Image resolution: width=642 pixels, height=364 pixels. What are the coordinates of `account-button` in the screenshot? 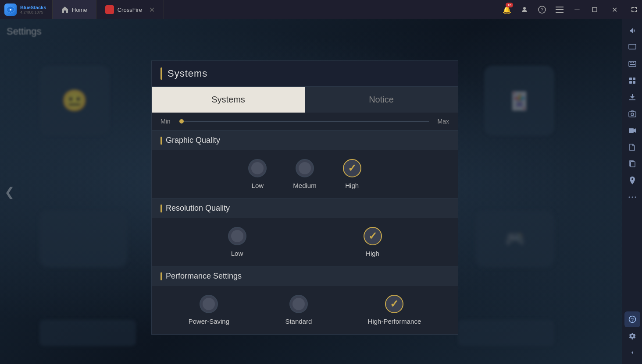 It's located at (524, 10).